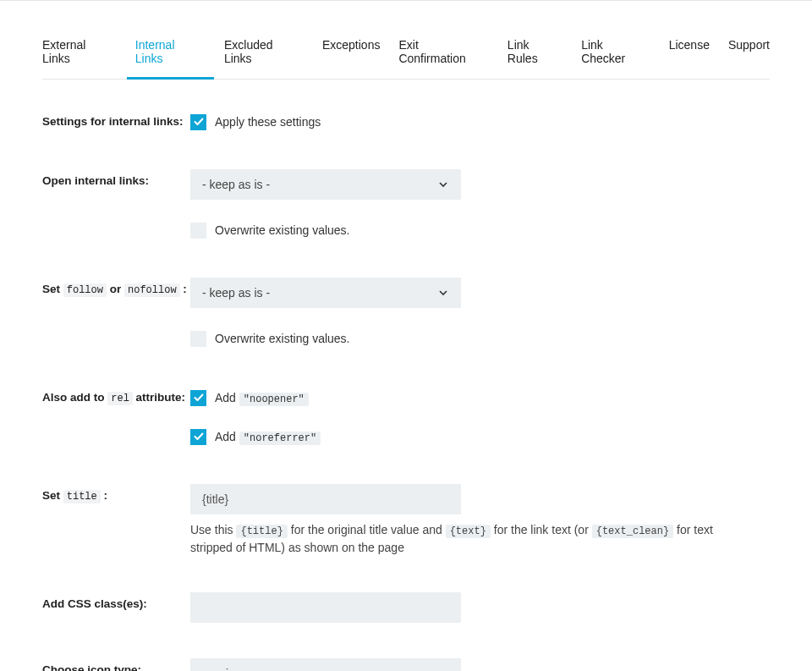  What do you see at coordinates (198, 338) in the screenshot?
I see `follow-overwrite-checkbox` at bounding box center [198, 338].